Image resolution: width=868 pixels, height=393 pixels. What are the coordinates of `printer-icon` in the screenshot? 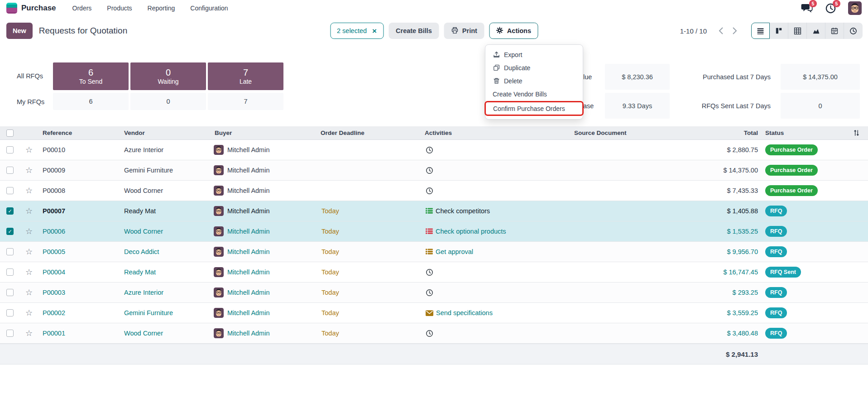 It's located at (455, 31).